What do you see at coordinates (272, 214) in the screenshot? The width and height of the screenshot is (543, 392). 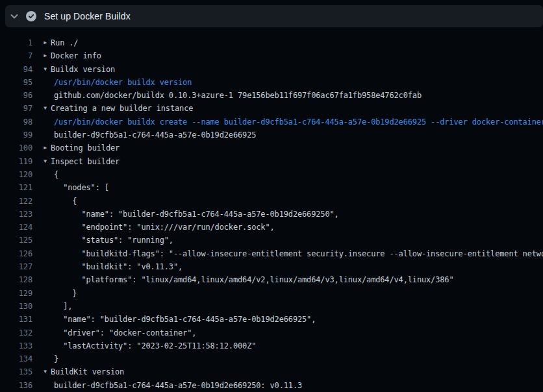 I see `log-line: 123 "name": "builder-d9cfb5a1-c764-445a-…` at bounding box center [272, 214].